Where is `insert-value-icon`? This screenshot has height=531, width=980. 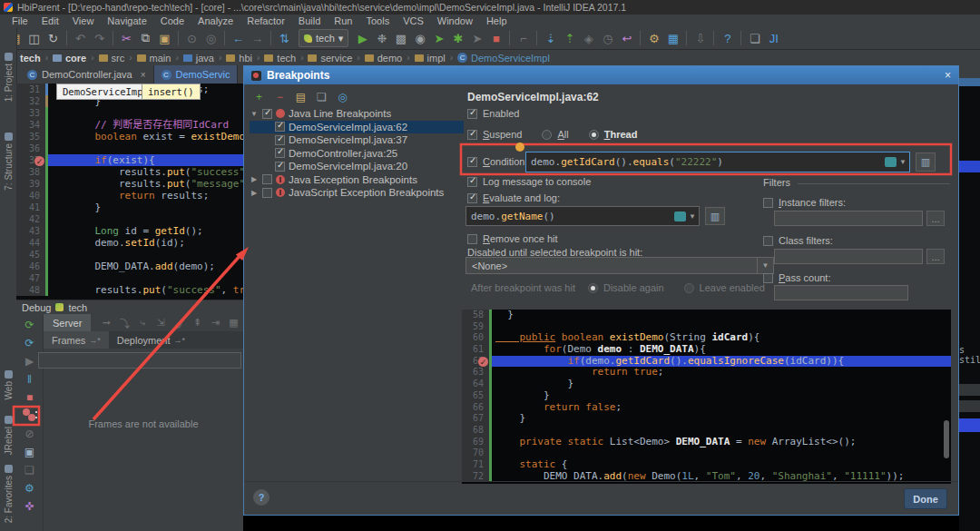
insert-value-icon is located at coordinates (891, 162).